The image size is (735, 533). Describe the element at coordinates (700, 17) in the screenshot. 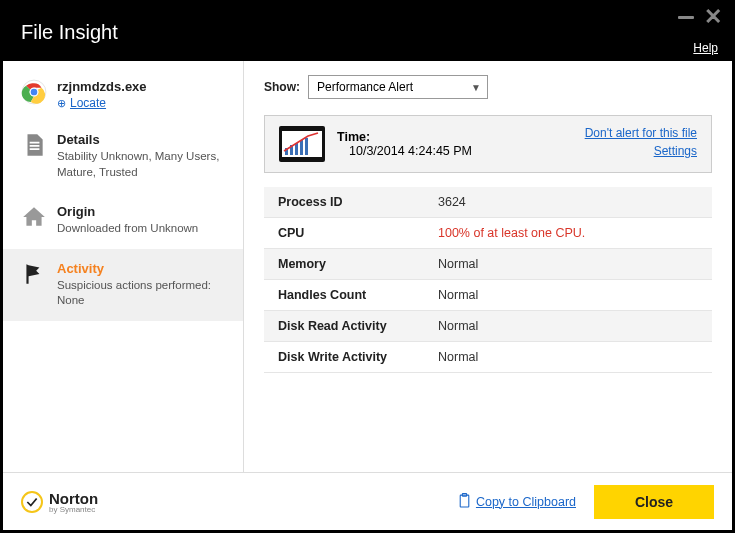

I see `window-controls: ✕` at that location.